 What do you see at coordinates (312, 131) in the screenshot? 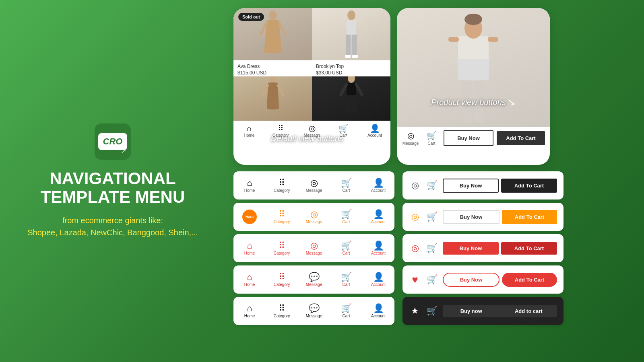
I see `nav-message: ◎ Message` at bounding box center [312, 131].